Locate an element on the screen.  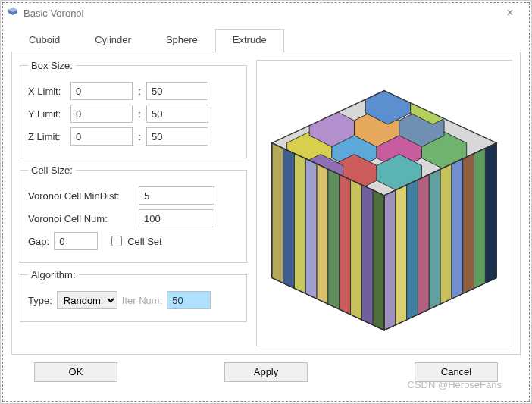
iter-label: Iter Num: is located at coordinates (142, 300).